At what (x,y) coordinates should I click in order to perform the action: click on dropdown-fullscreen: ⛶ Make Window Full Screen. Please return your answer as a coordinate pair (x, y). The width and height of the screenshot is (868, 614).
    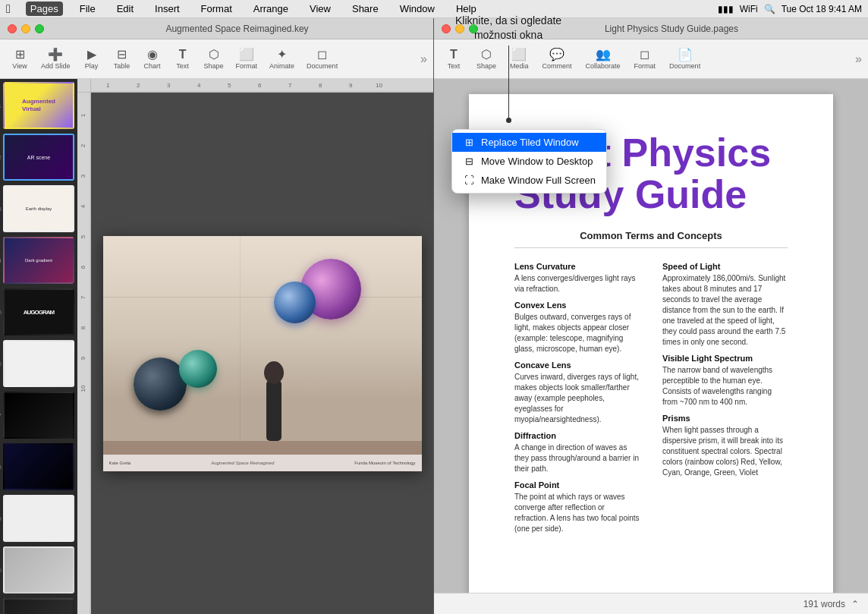
    Looking at the image, I should click on (530, 181).